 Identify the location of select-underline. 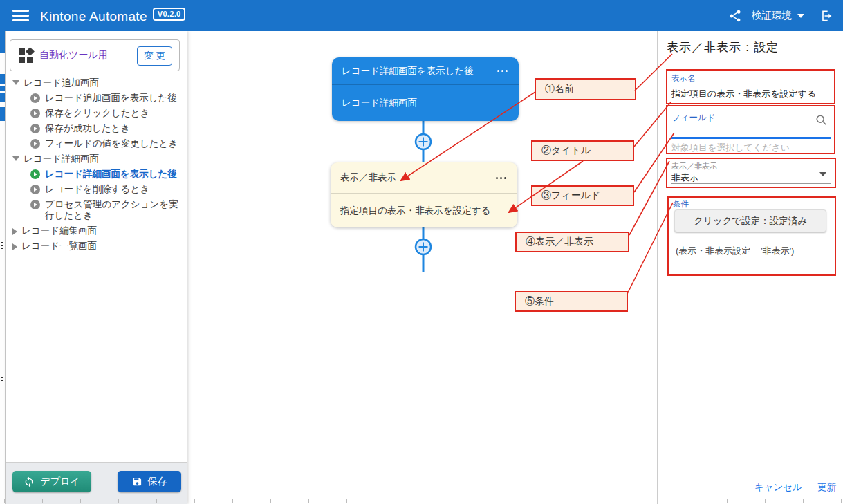
(751, 184).